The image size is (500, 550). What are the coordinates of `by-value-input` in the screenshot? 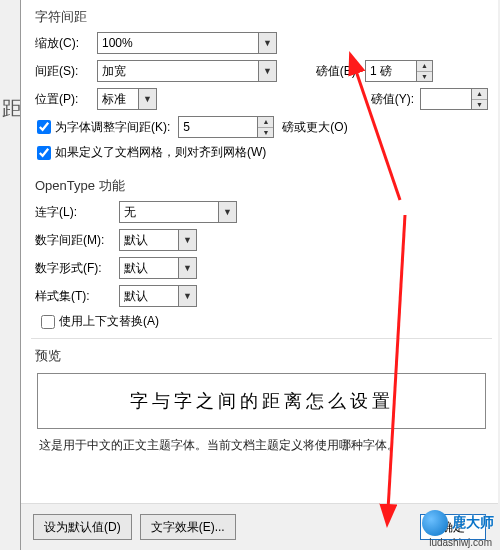 It's located at (391, 71).